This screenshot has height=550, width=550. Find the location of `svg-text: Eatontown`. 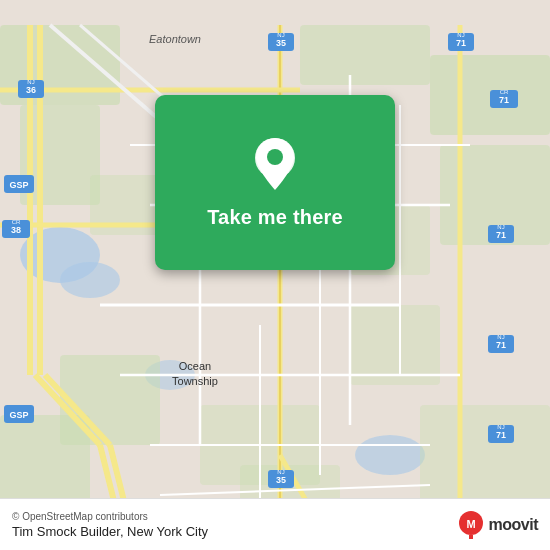

svg-text: Eatontown is located at coordinates (175, 39).